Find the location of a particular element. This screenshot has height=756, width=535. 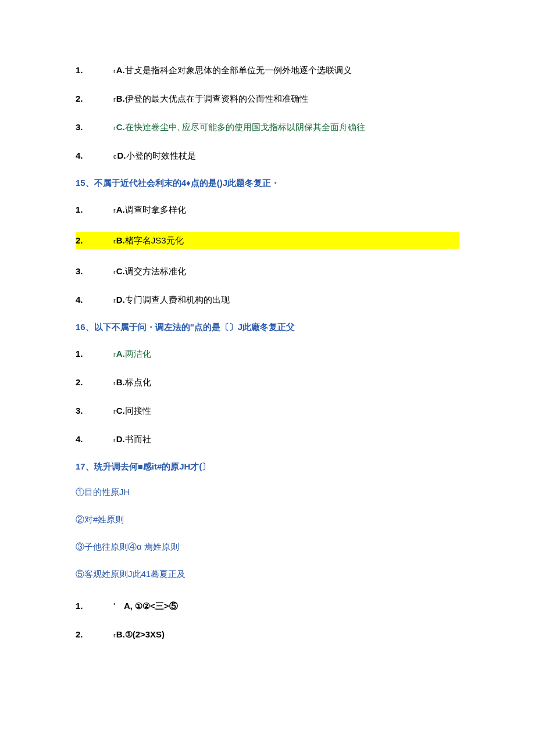

q14-option-2: 2. r B. 伊登的最大优点在于调查资料的公而性和准确性 is located at coordinates (268, 99).